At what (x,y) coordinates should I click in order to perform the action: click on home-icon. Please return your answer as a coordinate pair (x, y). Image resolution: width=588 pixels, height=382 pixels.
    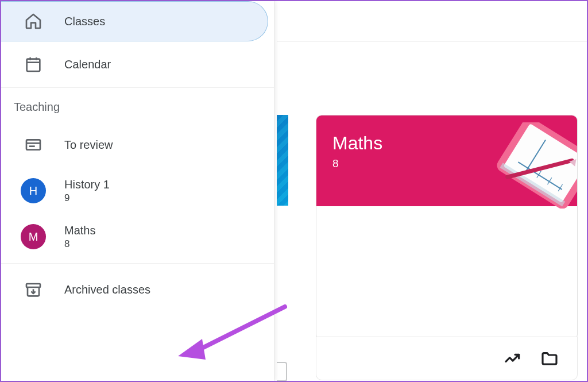
    Looking at the image, I should click on (33, 21).